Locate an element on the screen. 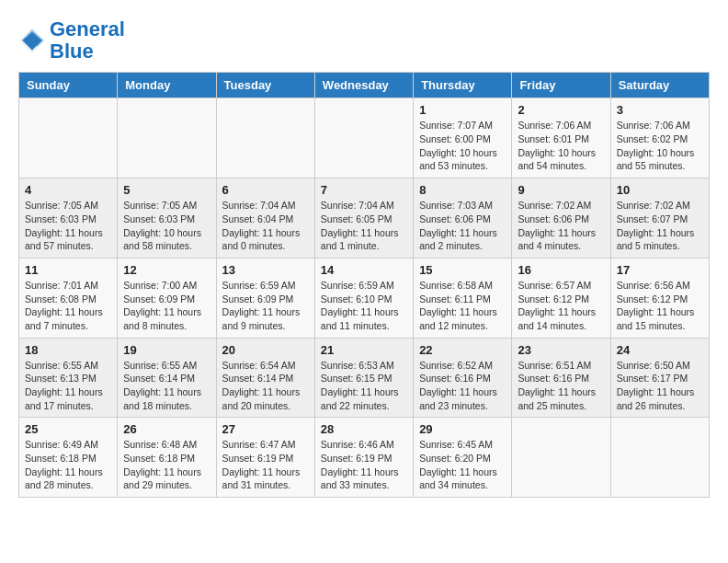 The width and height of the screenshot is (728, 563). calendar-cell: 29Sunrise: 6:45 AM Sunset: 6:20 PM Dayli… is located at coordinates (463, 458).